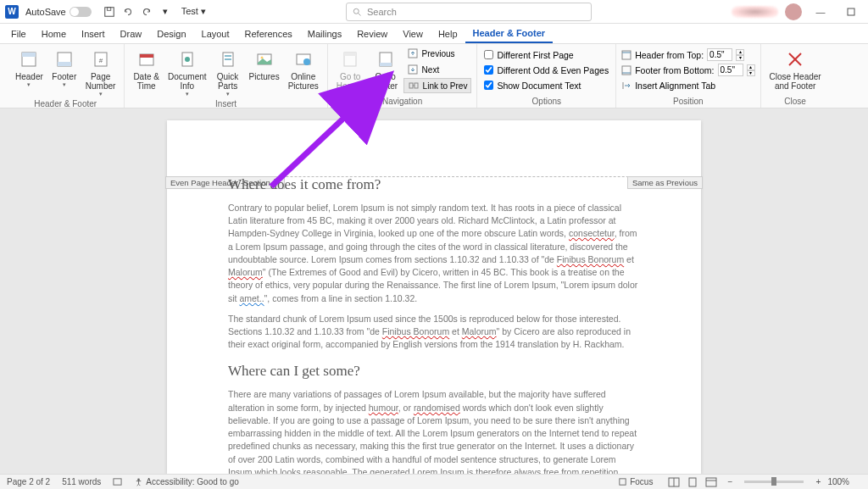  Describe the element at coordinates (793, 12) in the screenshot. I see `user-avatar` at that location.